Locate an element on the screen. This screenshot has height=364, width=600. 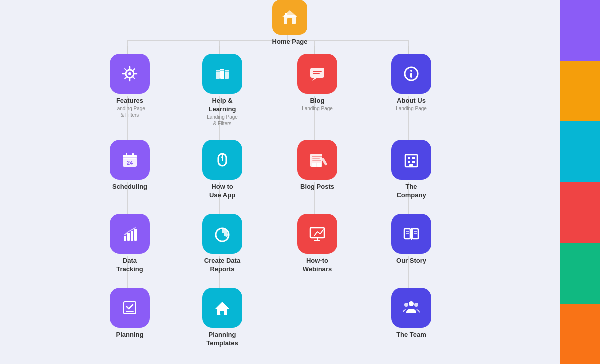
aboutus-node: About Us Landing Page is located at coordinates (412, 83).